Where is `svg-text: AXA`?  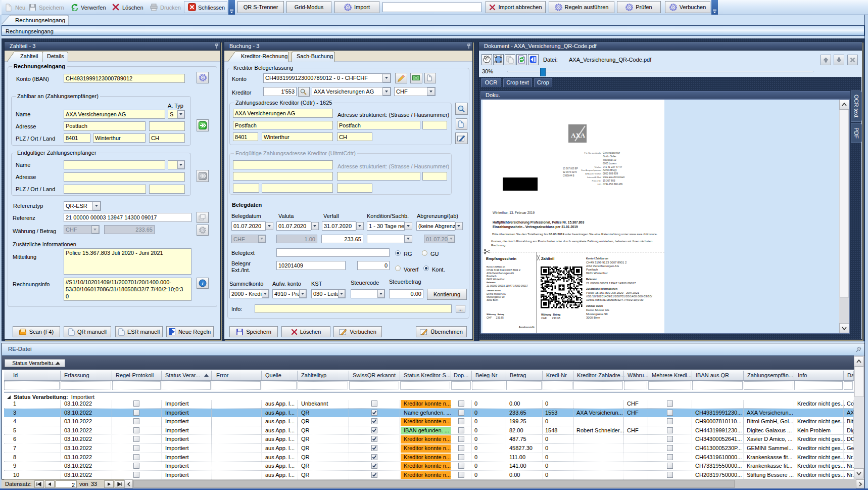 svg-text: AXA is located at coordinates (578, 136).